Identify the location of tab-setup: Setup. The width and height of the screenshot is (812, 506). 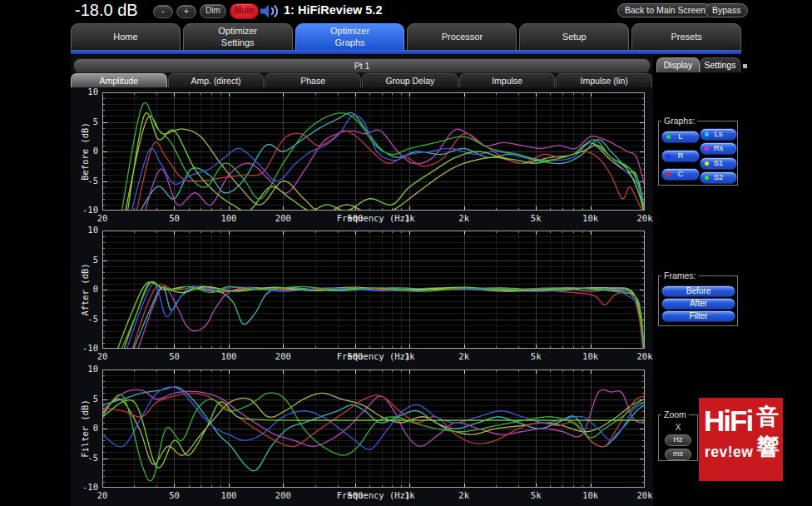
(574, 37).